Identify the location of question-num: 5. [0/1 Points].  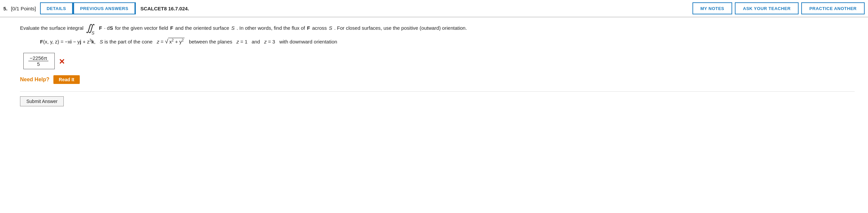
(20, 9).